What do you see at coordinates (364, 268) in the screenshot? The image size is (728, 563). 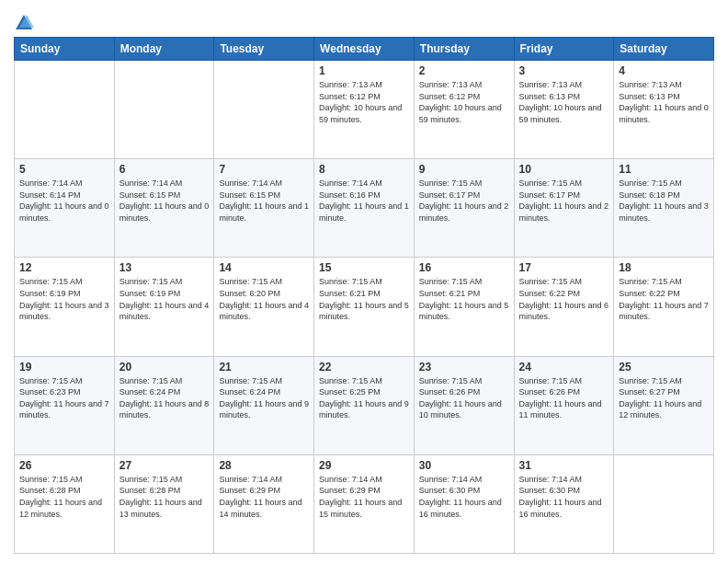 I see `day-number: 15` at bounding box center [364, 268].